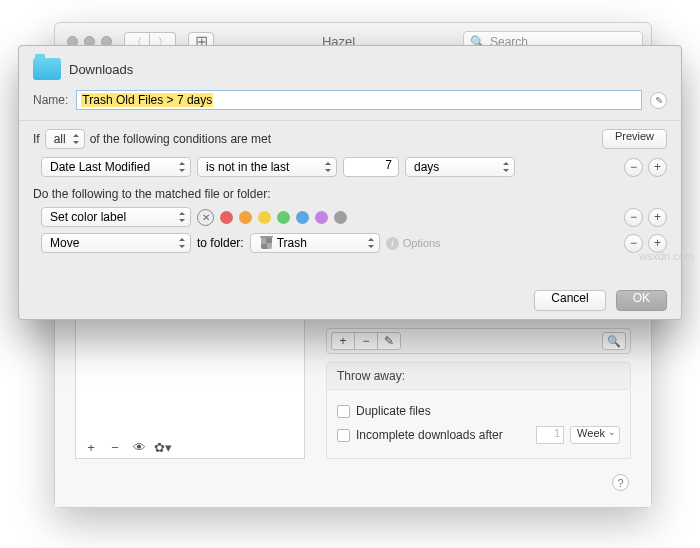 Image resolution: width=700 pixels, height=548 pixels. What do you see at coordinates (350, 243) in the screenshot?
I see `action-row-2: Move to folder: Trash i Options − +` at bounding box center [350, 243].